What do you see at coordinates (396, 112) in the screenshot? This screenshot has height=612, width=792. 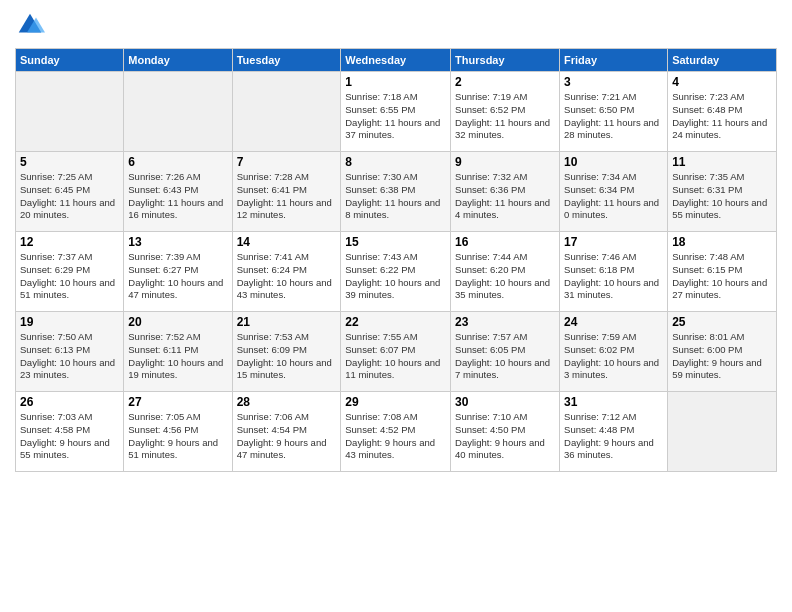 I see `calendar-cell: 1Sunrise: 7:18 AMSunset: 6:55 PMDaylight…` at bounding box center [396, 112].